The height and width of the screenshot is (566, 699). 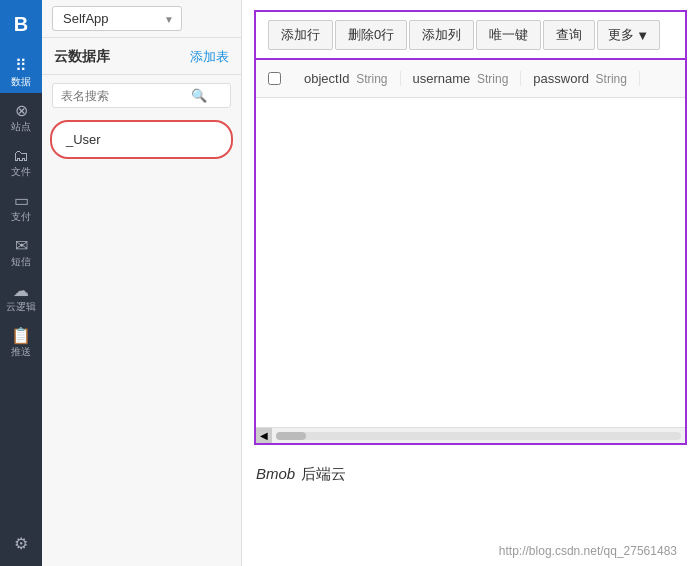 I want to click on col-name-username: username, so click(x=442, y=78).